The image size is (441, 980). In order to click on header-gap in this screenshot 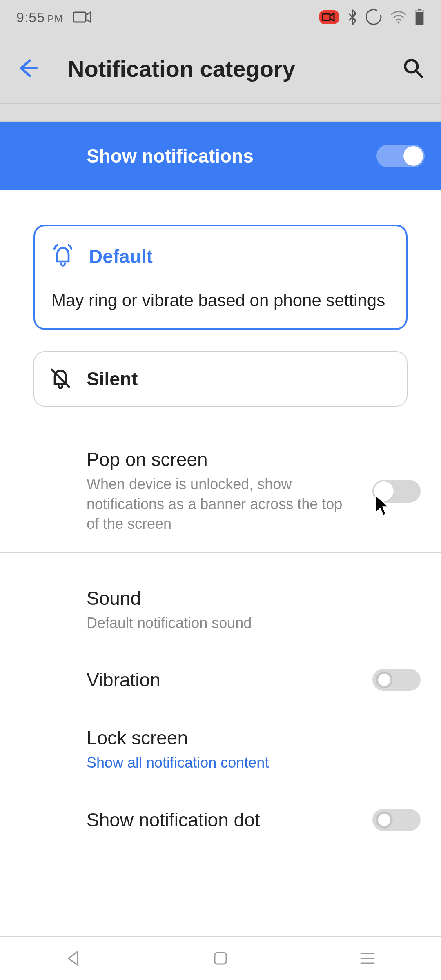, I will do `click(220, 113)`.